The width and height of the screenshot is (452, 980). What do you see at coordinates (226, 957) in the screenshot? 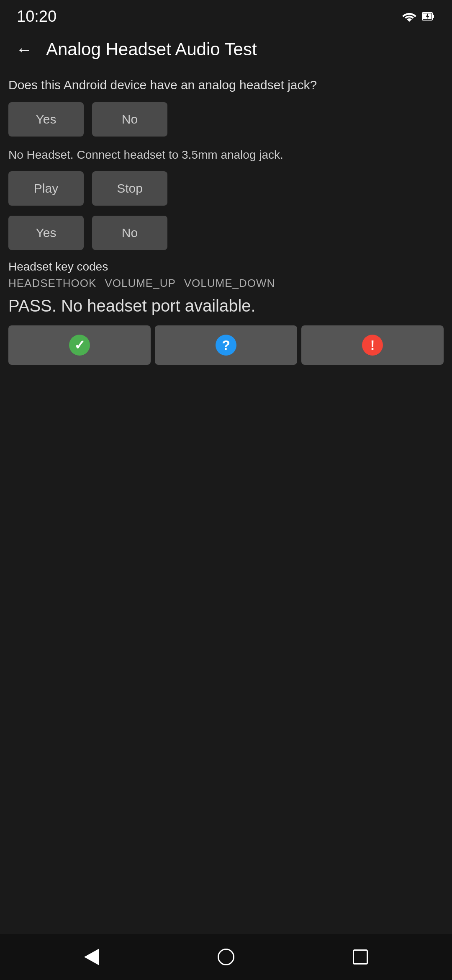
I see `nav-bar` at bounding box center [226, 957].